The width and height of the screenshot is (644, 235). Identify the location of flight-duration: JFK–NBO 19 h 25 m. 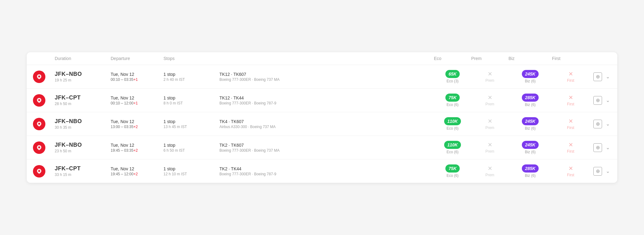
(83, 76).